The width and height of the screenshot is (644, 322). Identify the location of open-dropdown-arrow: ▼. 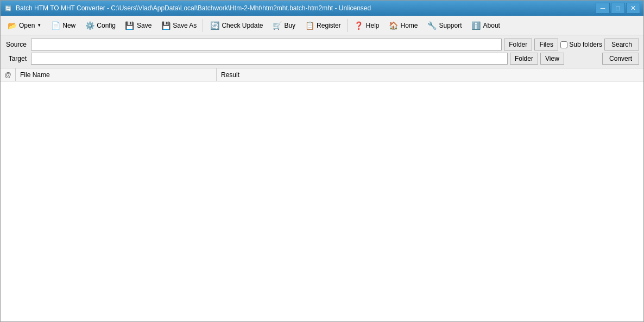
(39, 25).